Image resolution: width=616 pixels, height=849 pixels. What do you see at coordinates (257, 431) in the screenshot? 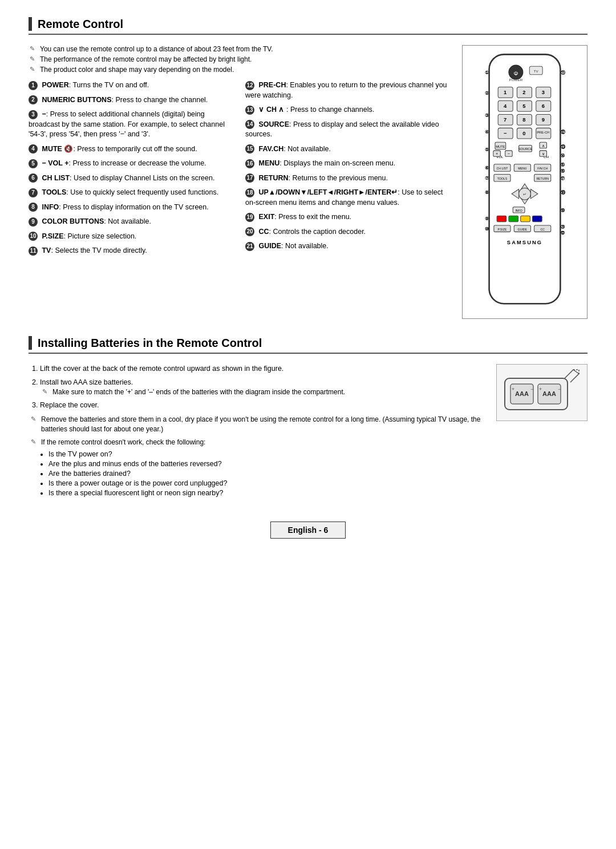
I see `install-instructions: Lift the cover at the back of the remote…` at bounding box center [257, 431].